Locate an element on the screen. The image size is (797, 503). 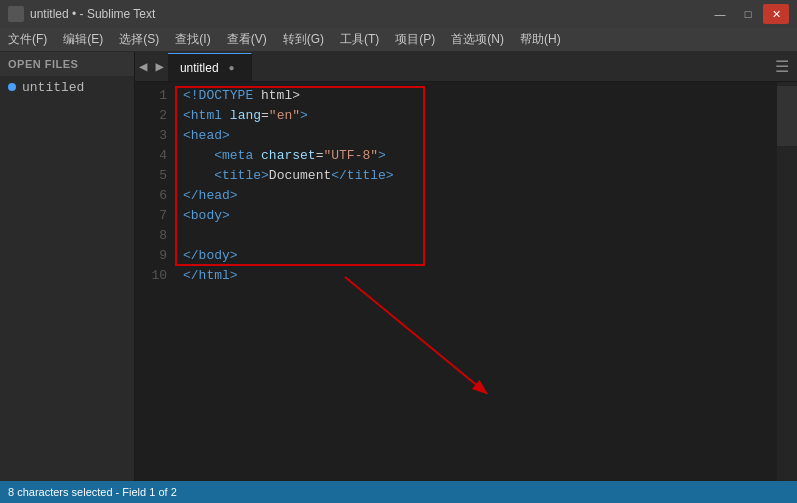
title-open: <title> is located at coordinates (242, 176).